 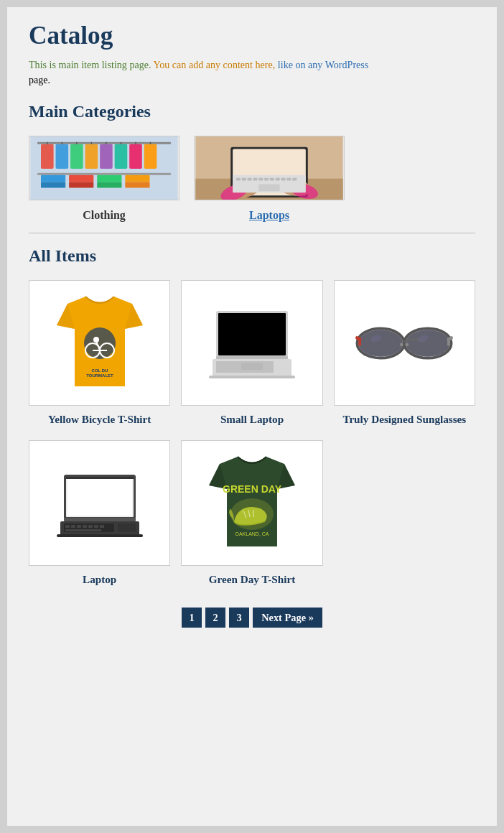 I want to click on categories-grid: Clothing, so click(x=252, y=179).